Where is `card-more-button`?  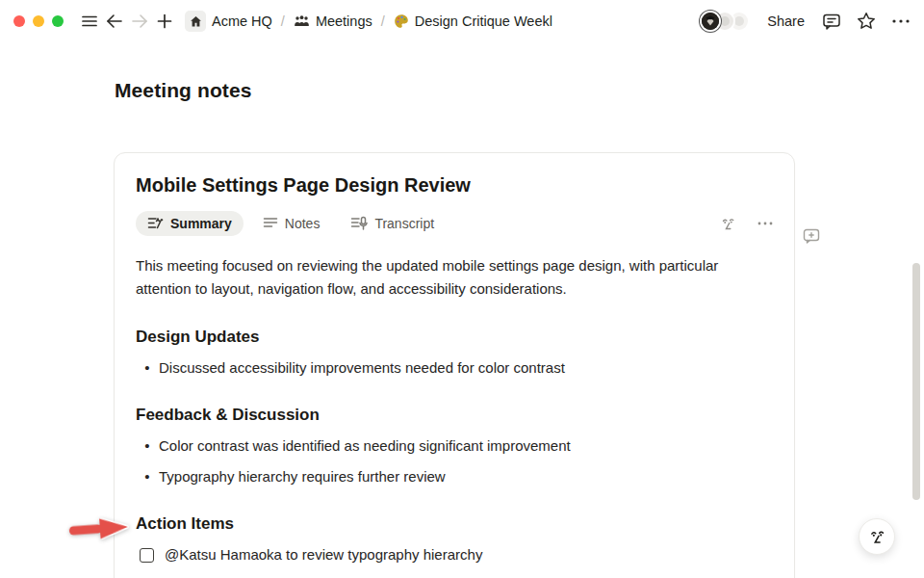 card-more-button is located at coordinates (765, 223).